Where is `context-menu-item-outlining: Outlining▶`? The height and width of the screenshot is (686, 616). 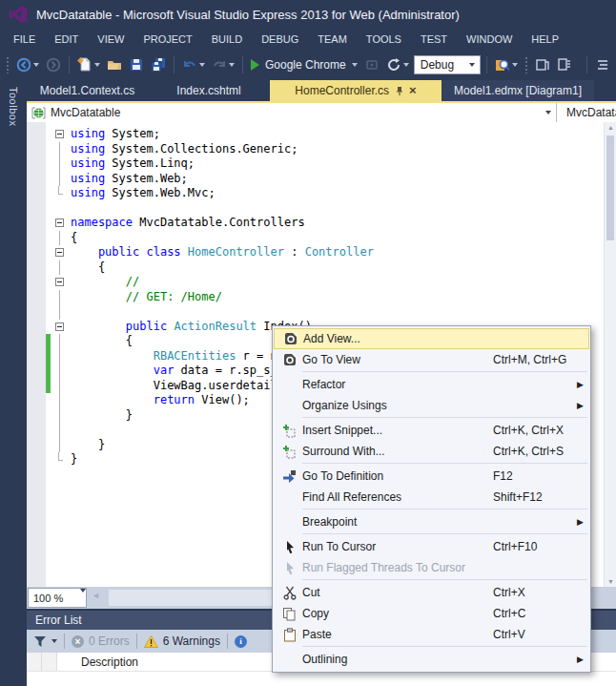
context-menu-item-outlining: Outlining▶ is located at coordinates (431, 659).